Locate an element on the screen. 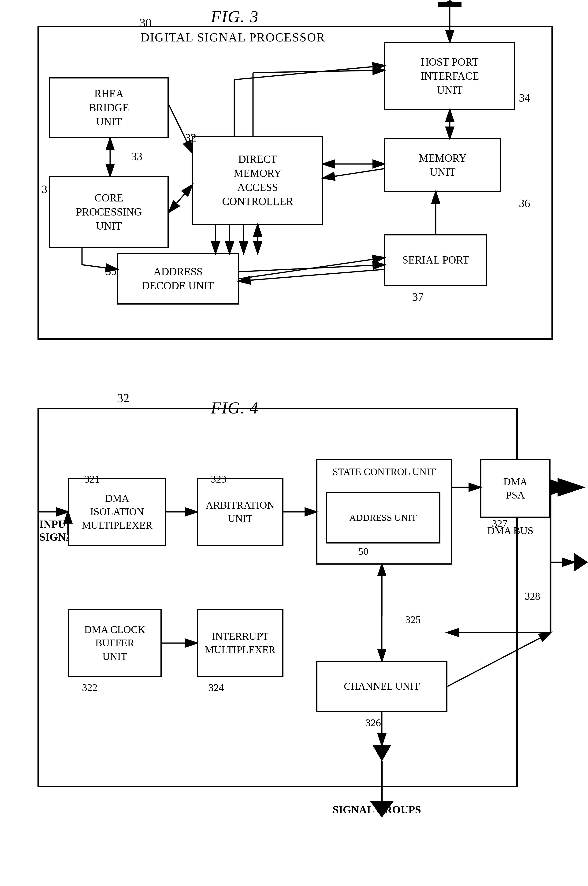 The height and width of the screenshot is (886, 588). cpu-label: CORE PROCESSING UNIT is located at coordinates (109, 212).